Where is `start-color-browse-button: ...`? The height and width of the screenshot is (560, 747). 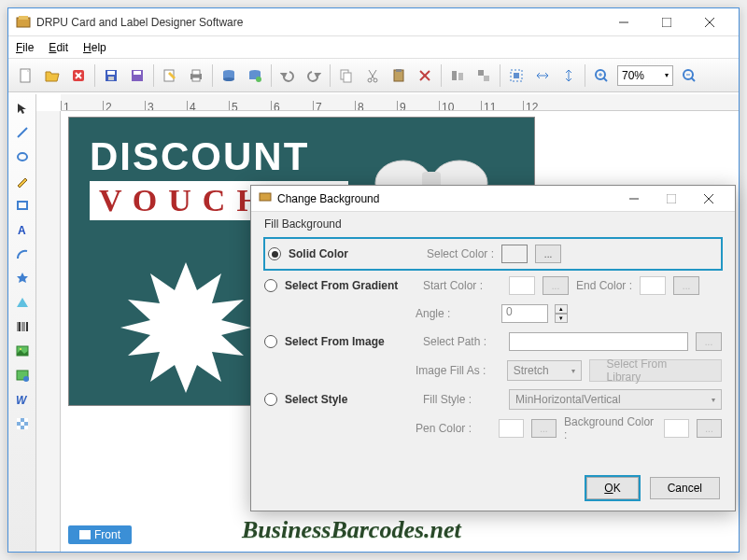
start-color-browse-button: ... is located at coordinates (556, 286).